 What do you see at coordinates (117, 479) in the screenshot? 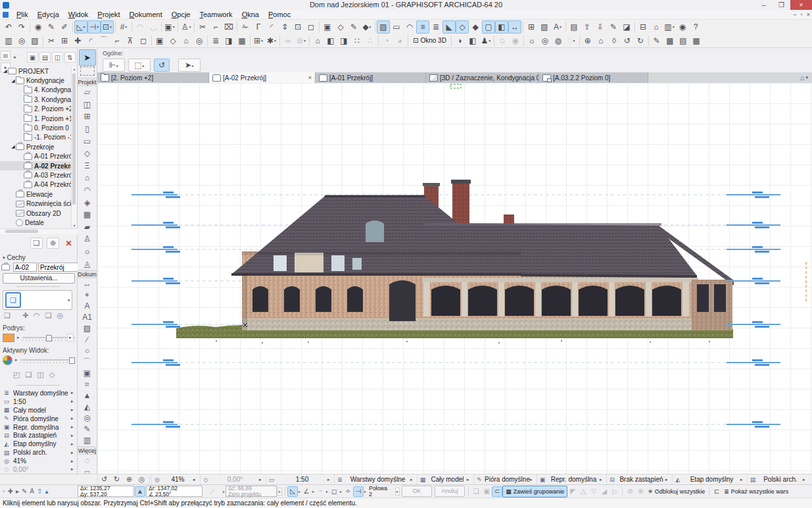
I see `history-fwd-icon: ↻` at bounding box center [117, 479].